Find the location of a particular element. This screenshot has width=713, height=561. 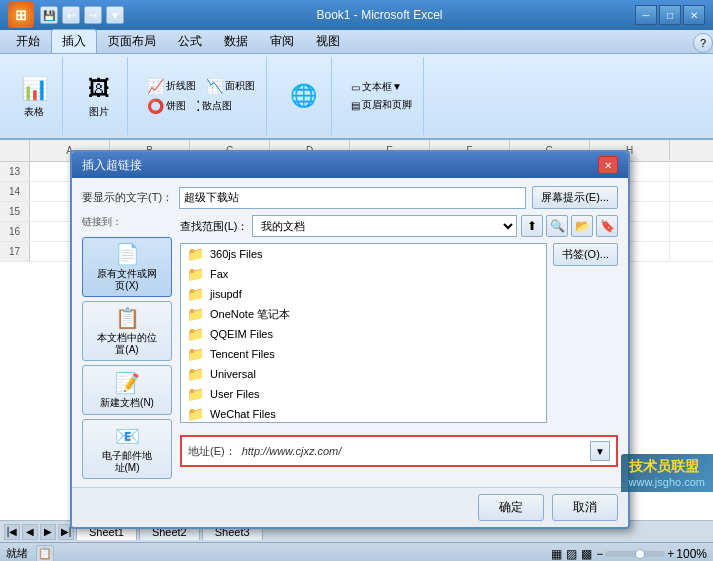

file-item-fax: 📁 Fax is located at coordinates (364, 274).